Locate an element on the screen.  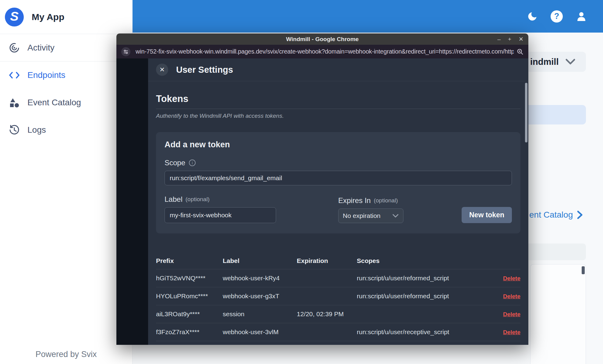
info-icon: i is located at coordinates (192, 163).